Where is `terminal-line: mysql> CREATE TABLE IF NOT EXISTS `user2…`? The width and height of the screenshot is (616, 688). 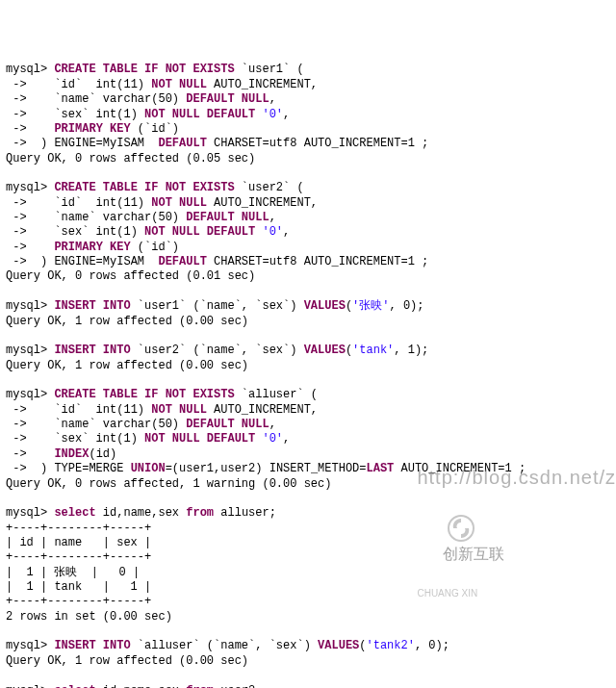
terminal-line: mysql> CREATE TABLE IF NOT EXISTS `user2… is located at coordinates (311, 189).